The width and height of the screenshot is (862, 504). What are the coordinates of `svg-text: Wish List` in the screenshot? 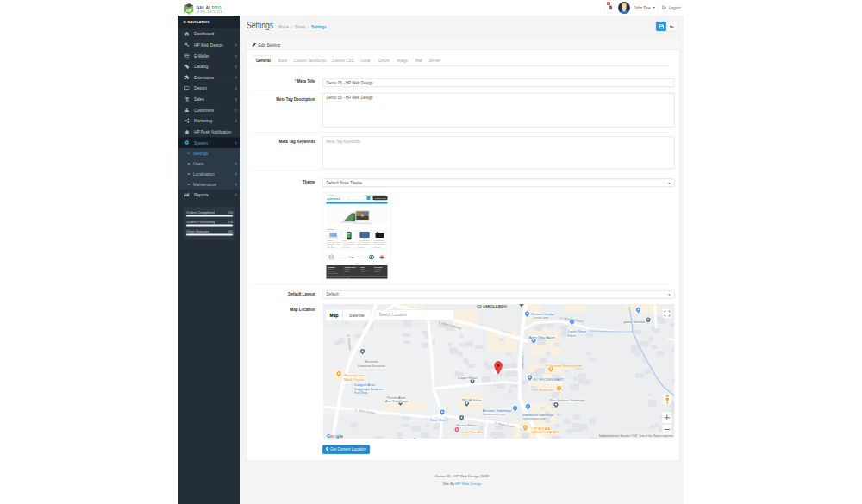 It's located at (378, 271).